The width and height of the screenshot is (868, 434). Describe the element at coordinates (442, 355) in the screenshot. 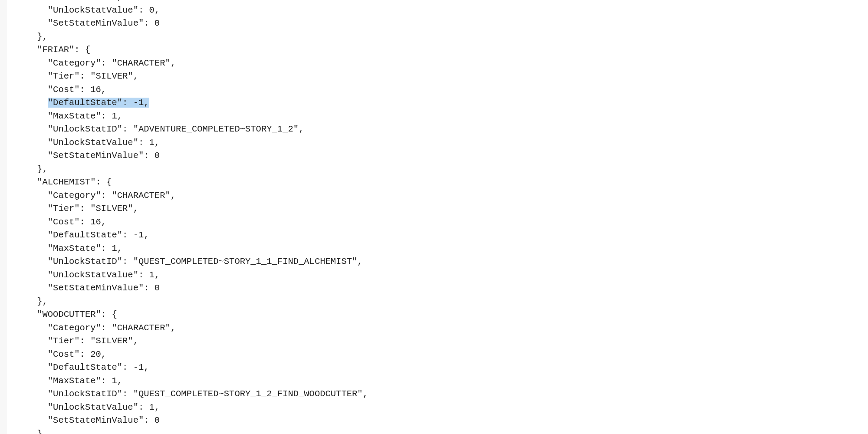

I see `code-line: "Cost": 20,` at that location.